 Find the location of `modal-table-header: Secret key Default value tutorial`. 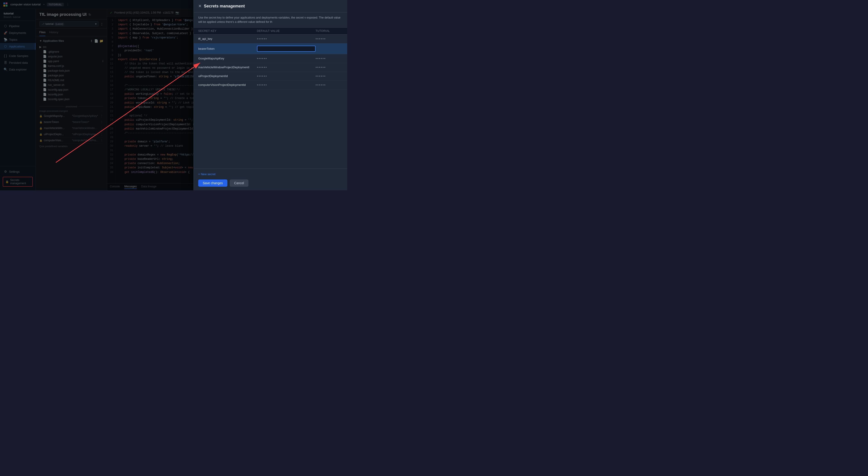

modal-table-header: Secret key Default value tutorial is located at coordinates (270, 31).